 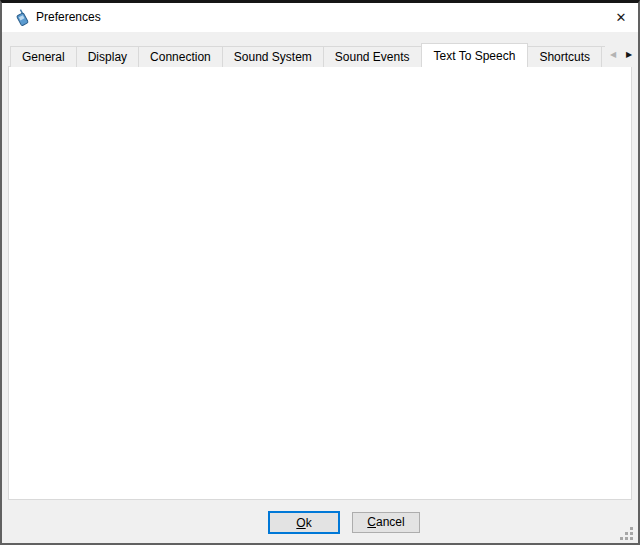 What do you see at coordinates (564, 56) in the screenshot?
I see `tab-shortcuts: Shortcuts` at bounding box center [564, 56].